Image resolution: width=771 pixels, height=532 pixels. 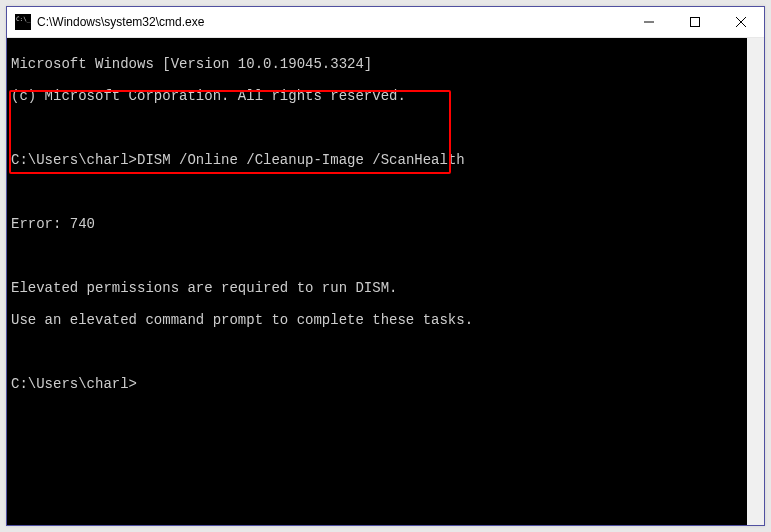 I want to click on minimize-icon, so click(x=649, y=22).